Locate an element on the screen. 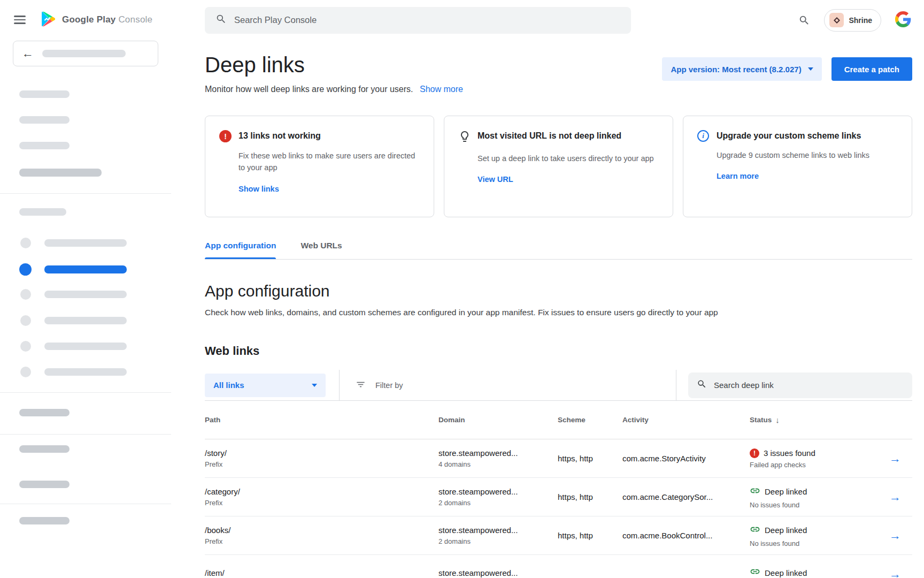 The height and width of the screenshot is (578, 924). column-header-status: Status ↓ is located at coordinates (814, 420).